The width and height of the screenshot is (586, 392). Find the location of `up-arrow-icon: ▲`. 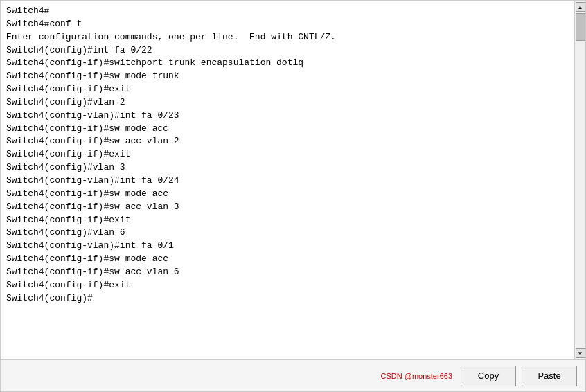

up-arrow-icon: ▲ is located at coordinates (580, 7).